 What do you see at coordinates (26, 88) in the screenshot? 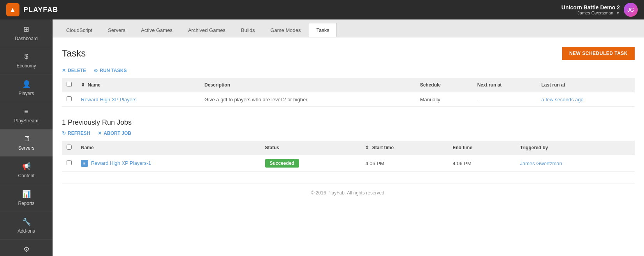
I see `sidebar-item-players: 👤 Players` at bounding box center [26, 88].